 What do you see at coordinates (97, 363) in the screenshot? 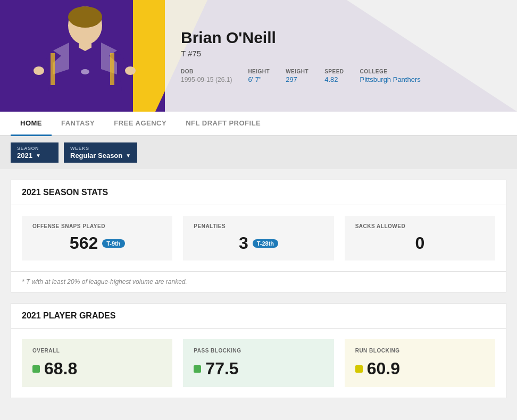
I see `overall-grade-card: OVERALL 68.8` at bounding box center [97, 363].